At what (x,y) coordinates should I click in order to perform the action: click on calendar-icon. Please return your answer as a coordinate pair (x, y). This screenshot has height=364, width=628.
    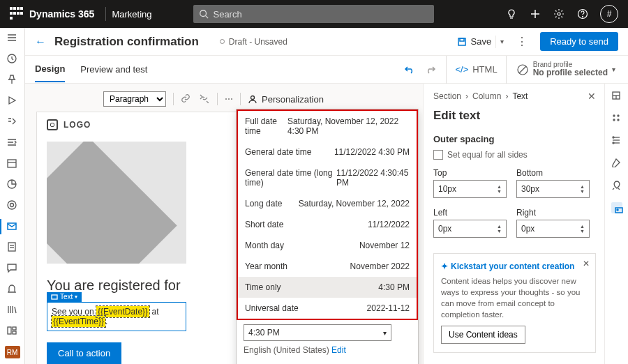
    Looking at the image, I should click on (13, 163).